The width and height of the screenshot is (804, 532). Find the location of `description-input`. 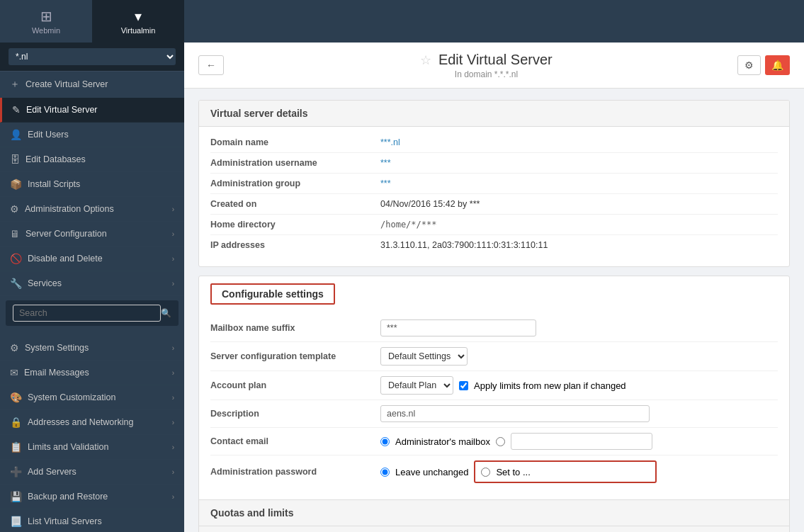

description-input is located at coordinates (515, 414).